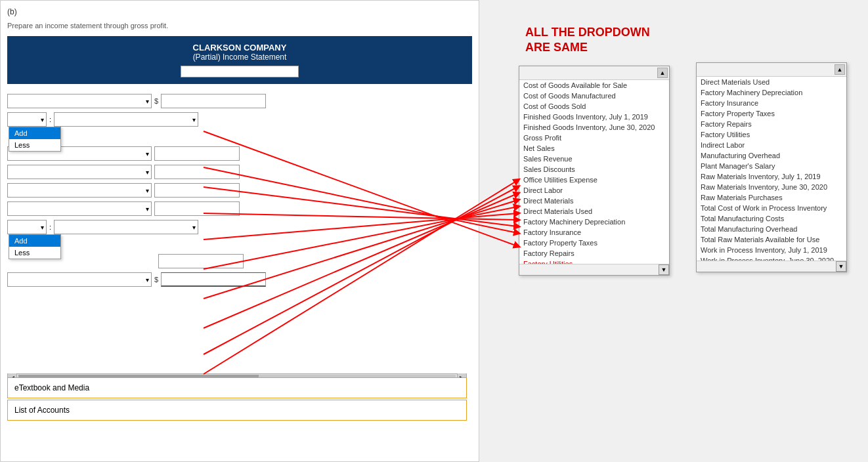  What do you see at coordinates (771, 145) in the screenshot?
I see `right-list-item: Indirect Labor` at bounding box center [771, 145].